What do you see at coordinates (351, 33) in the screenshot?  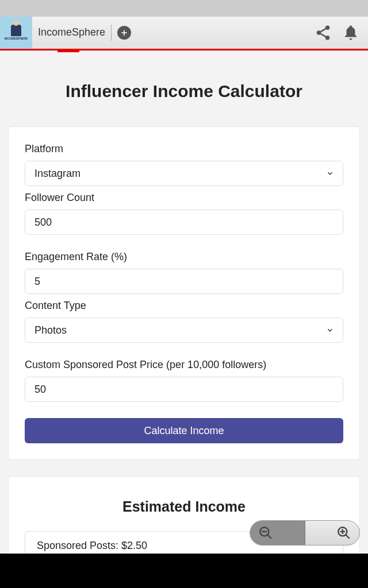 I see `notifications-button` at bounding box center [351, 33].